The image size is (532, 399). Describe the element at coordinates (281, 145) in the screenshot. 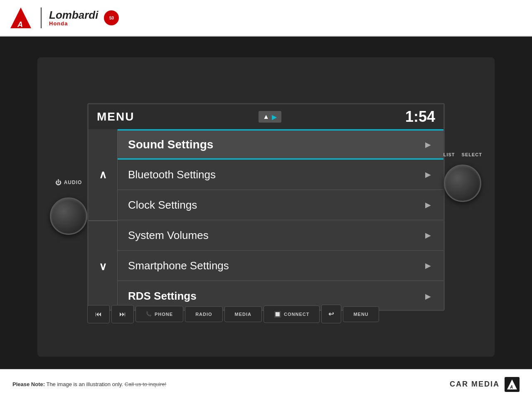

I see `menu-item-sound-settings: Sound Settings ▶` at that location.